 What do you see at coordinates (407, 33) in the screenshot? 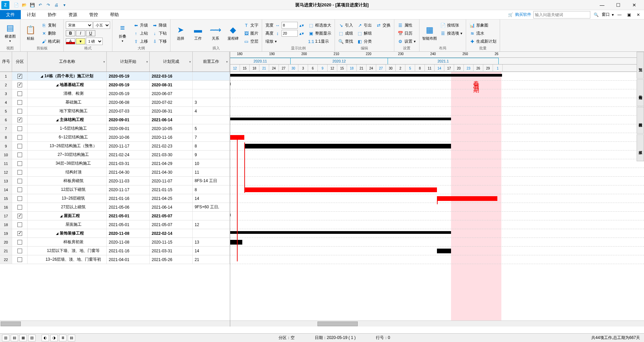
I see `calendar-button: 📅日历` at bounding box center [407, 33].